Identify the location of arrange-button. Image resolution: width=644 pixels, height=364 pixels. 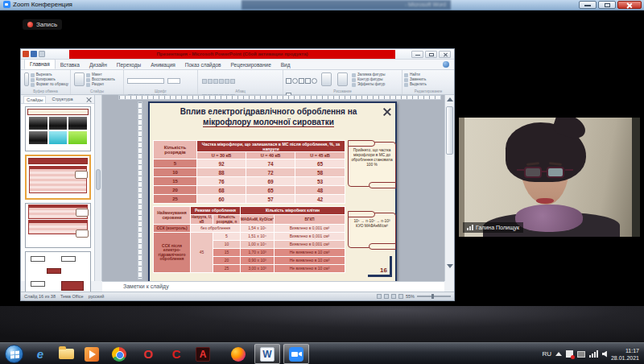
(327, 79).